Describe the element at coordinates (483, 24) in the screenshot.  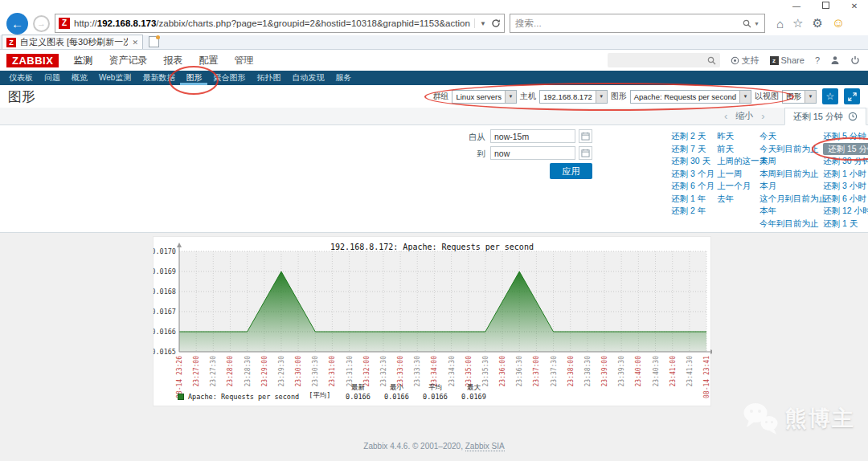
I see `url-dropdown-icon: ▼` at that location.